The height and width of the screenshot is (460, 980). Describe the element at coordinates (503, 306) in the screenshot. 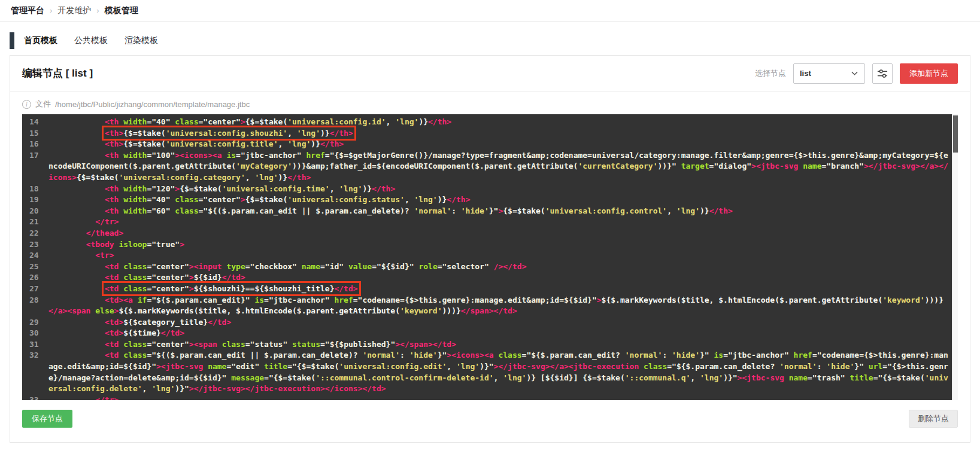

I see `line-content: <td><a if="${$.param.can_edit}" is="jtbc…` at that location.